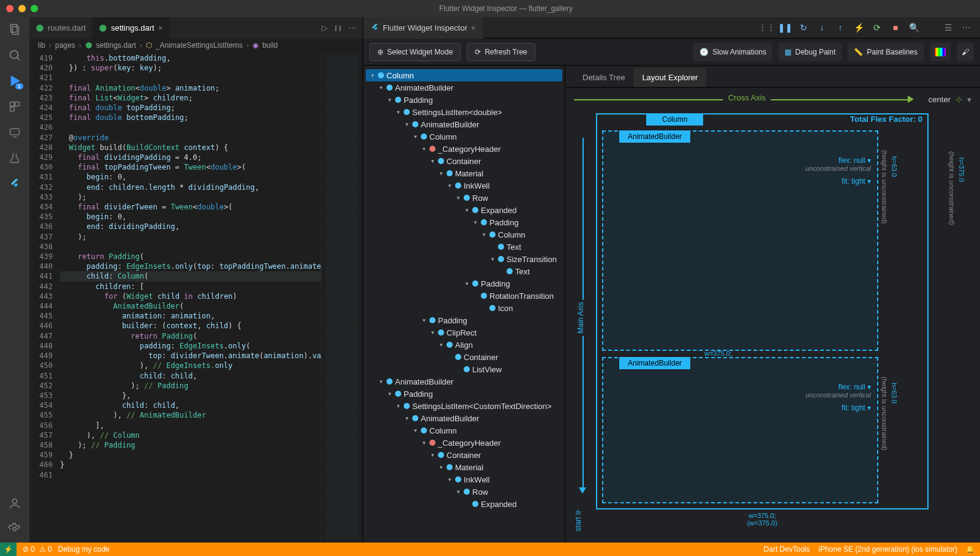 The height and width of the screenshot is (556, 980). Describe the element at coordinates (464, 406) in the screenshot. I see `tree-node: ▾SettingsListItem<CustomTextDirection>` at that location.